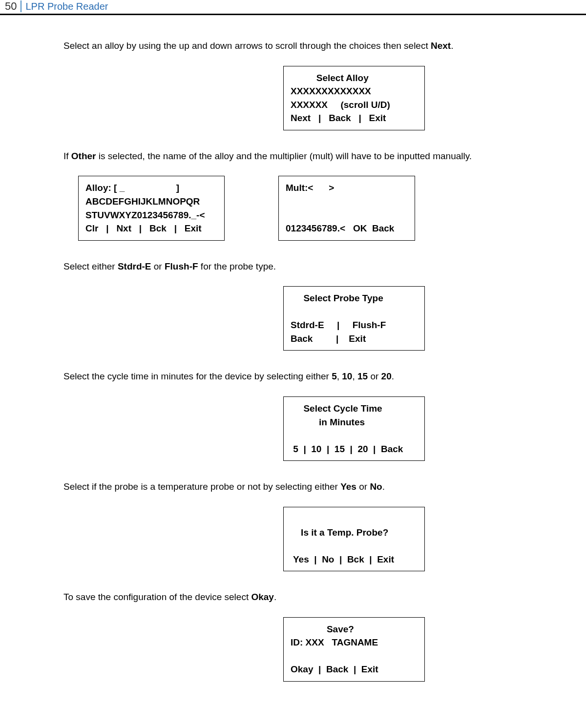  Describe the element at coordinates (303, 376) in the screenshot. I see `paragraph-cycle-time: Select the cycle time in minutes for the…` at that location.